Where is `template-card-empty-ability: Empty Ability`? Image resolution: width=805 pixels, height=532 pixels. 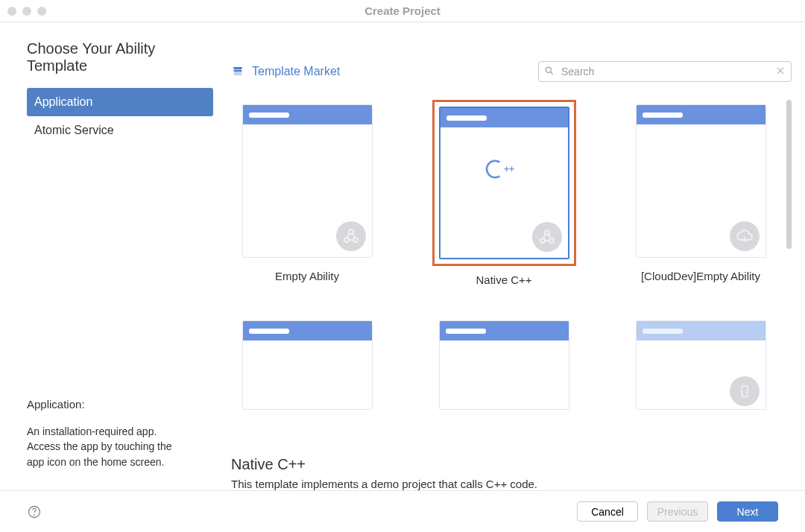 template-card-empty-ability: Empty Ability is located at coordinates (307, 193).